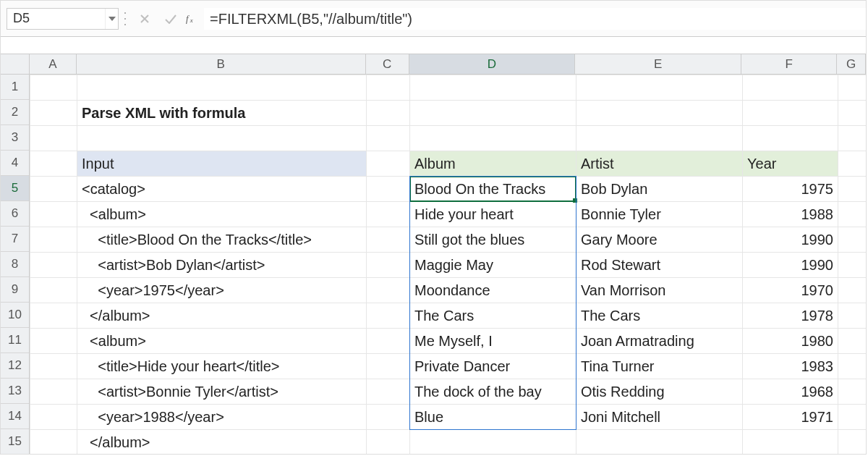  Describe the element at coordinates (14, 316) in the screenshot. I see `row-header: 10` at that location.